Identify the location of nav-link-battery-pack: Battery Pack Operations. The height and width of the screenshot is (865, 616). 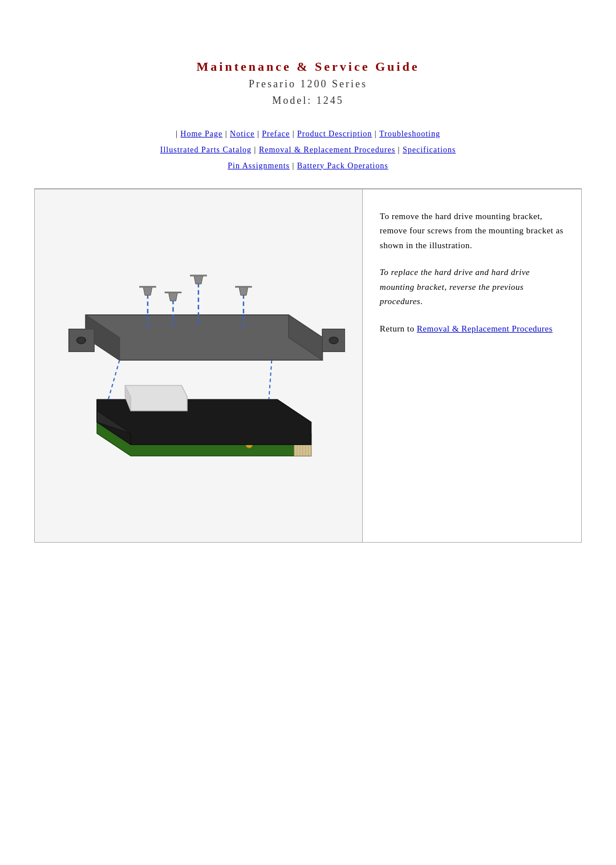
(343, 165).